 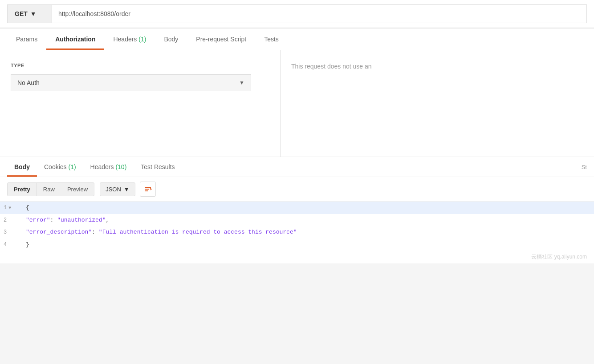 I want to click on format-group: Pretty Raw Preview, so click(x=51, y=190).